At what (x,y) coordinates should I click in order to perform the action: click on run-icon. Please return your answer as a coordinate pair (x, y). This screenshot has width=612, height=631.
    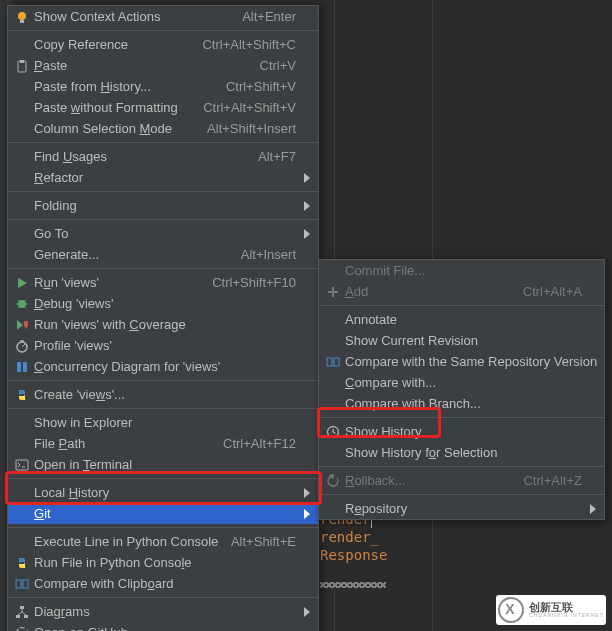
    Looking at the image, I should click on (22, 283).